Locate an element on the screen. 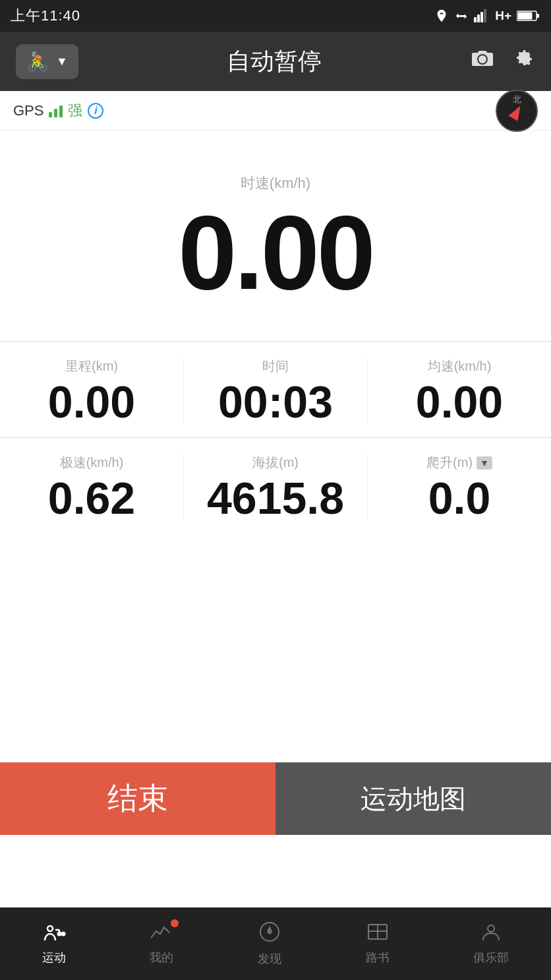 This screenshot has height=980, width=551. route-label: 路书 is located at coordinates (378, 958).